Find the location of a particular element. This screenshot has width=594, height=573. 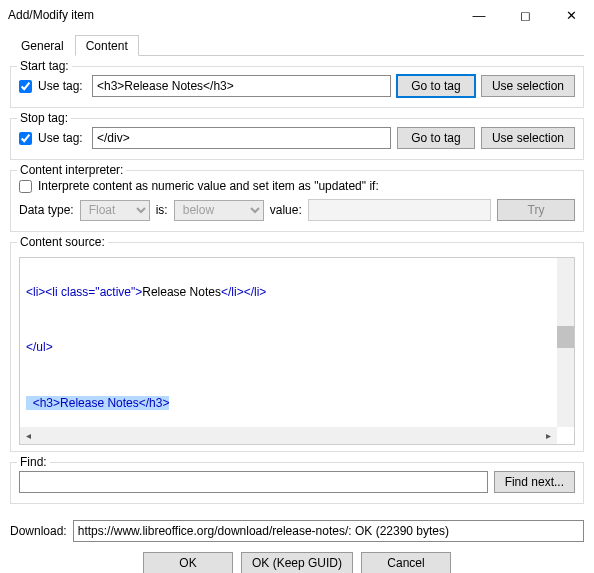

download-label: Download: is located at coordinates (38, 531).